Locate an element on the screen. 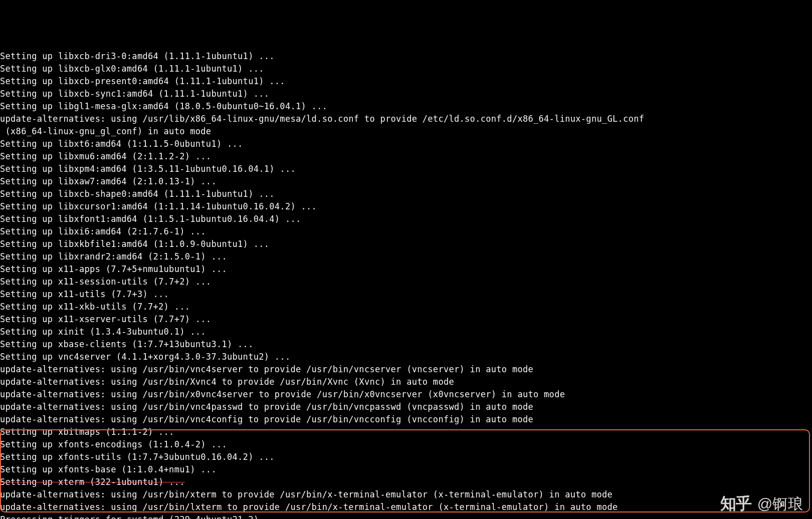 The image size is (812, 519). terminal-line: Setting up x11-xkb-utils (7.7+2) ... is located at coordinates (406, 307).